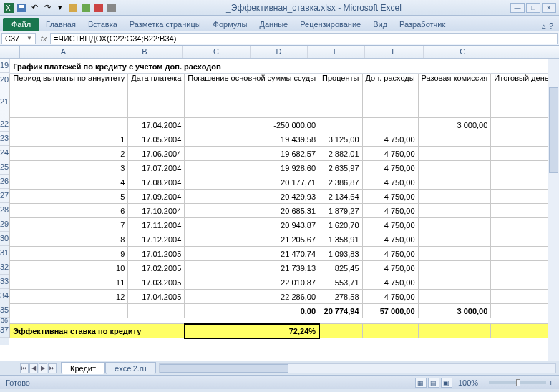  What do you see at coordinates (341, 168) in the screenshot?
I see `cell: 2 635,97` at bounding box center [341, 168].